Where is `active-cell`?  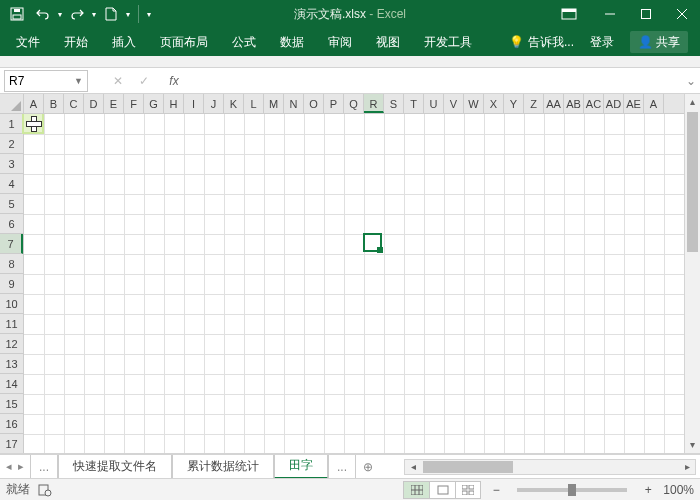 active-cell is located at coordinates (372, 242).